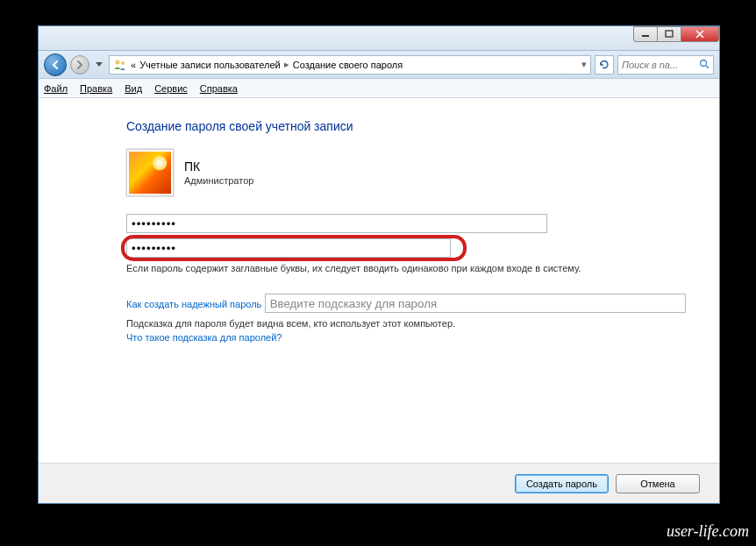  I want to click on cancel-button: Отмена, so click(658, 484).